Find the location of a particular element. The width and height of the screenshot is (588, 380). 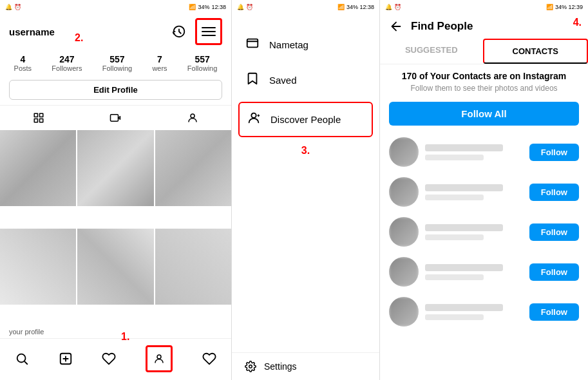

header-icons is located at coordinates (197, 32).